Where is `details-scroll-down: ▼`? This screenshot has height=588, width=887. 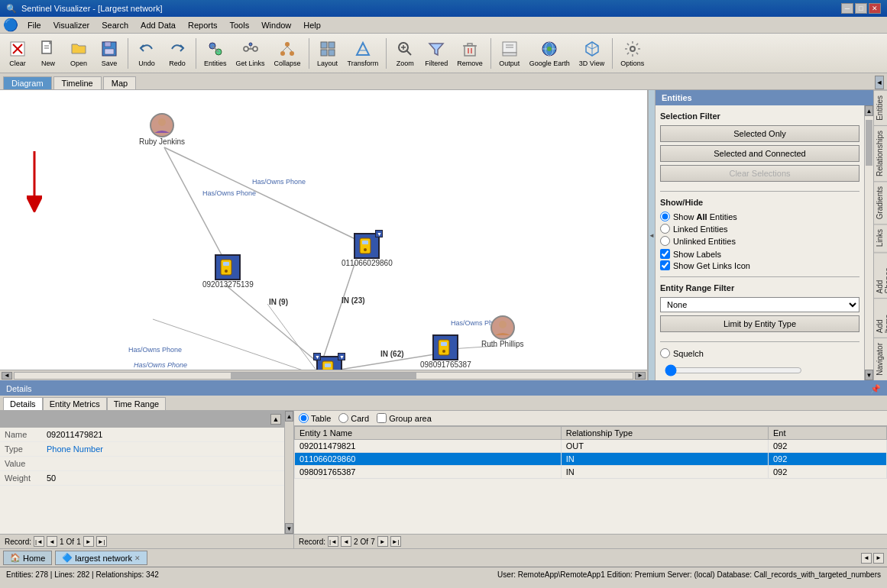
details-scroll-down: ▼ is located at coordinates (289, 528).